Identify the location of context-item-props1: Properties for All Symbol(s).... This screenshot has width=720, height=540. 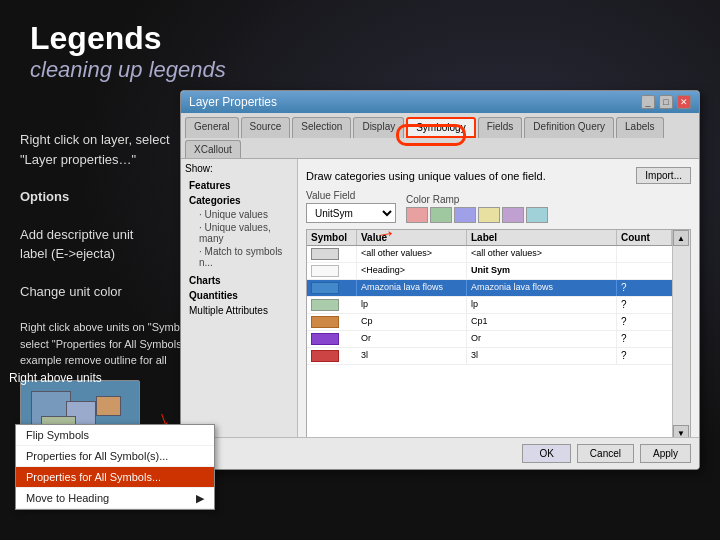
(115, 456).